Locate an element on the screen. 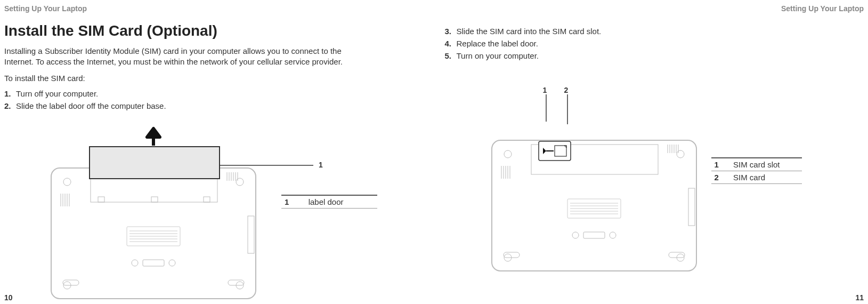 Image resolution: width=868 pixels, height=304 pixels. step-2: 2. Slide the label door off the computer… is located at coordinates (214, 106).